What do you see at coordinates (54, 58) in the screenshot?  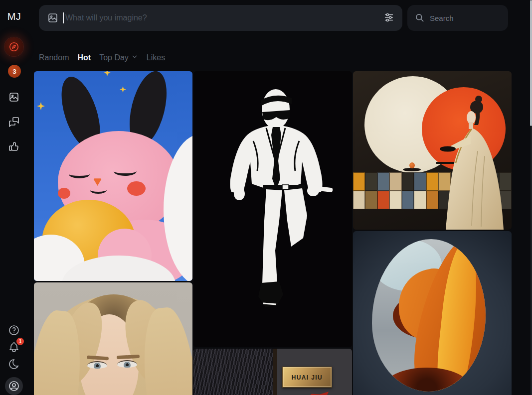 I see `tab-random: Random` at bounding box center [54, 58].